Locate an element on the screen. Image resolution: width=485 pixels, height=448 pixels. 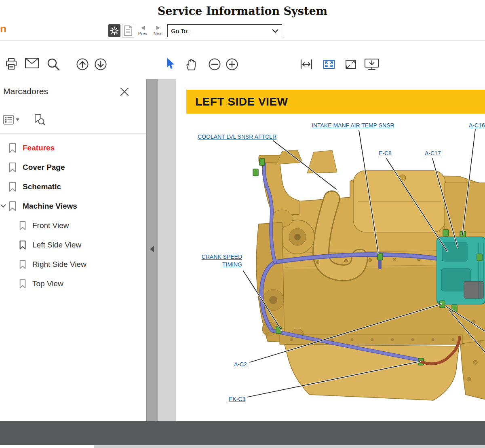
expand-icon is located at coordinates (351, 64).